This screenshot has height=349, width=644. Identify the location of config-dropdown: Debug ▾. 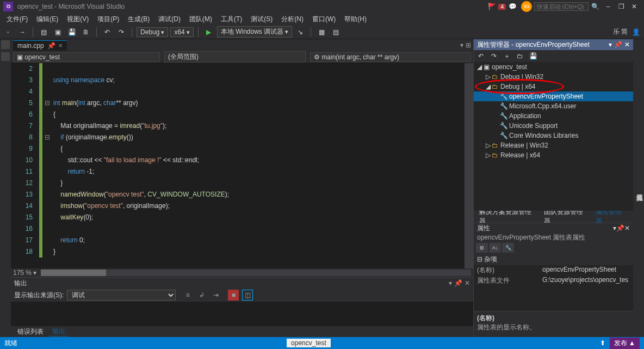
(152, 32).